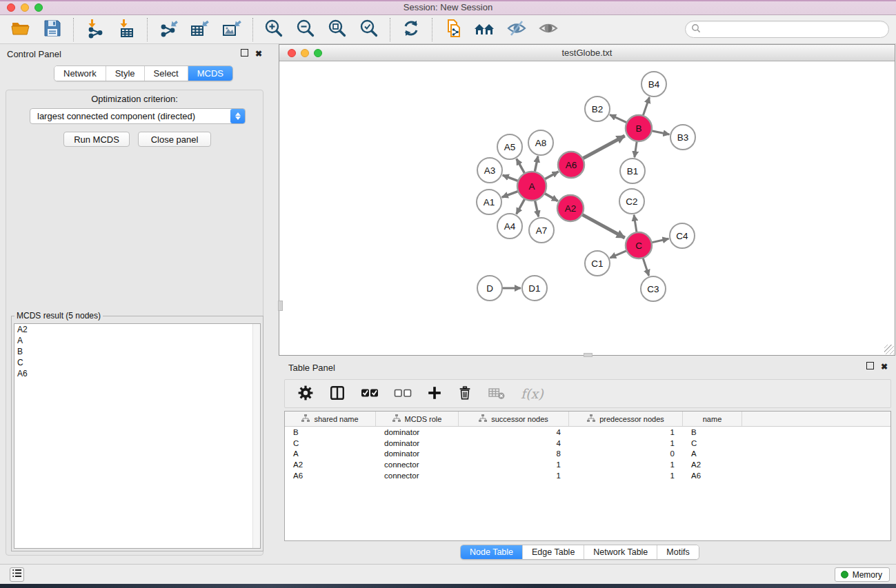 This screenshot has height=588, width=896. I want to click on table-cell: 8, so click(514, 454).